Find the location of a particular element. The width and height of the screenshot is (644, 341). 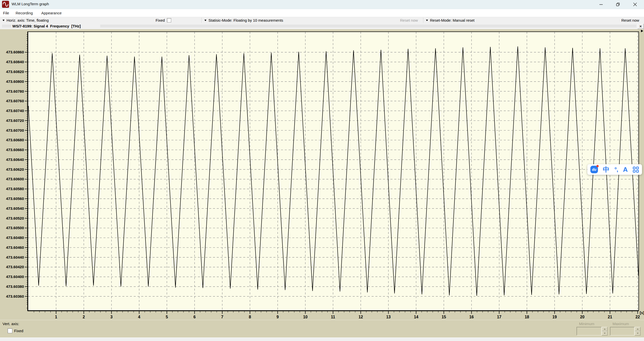

spinner-down-icon is located at coordinates (605, 333).